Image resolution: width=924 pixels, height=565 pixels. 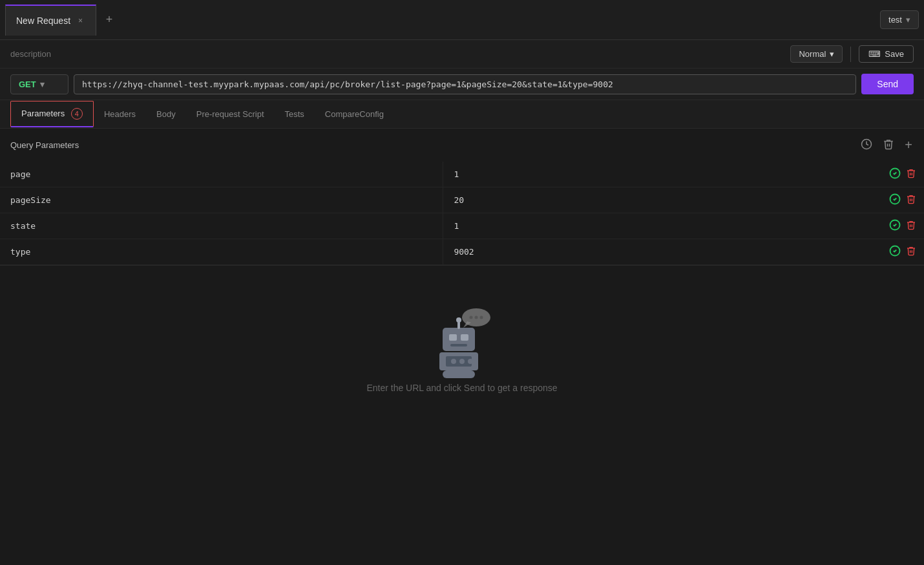 I want to click on tab-parameters-label: Parameters, so click(x=43, y=114).